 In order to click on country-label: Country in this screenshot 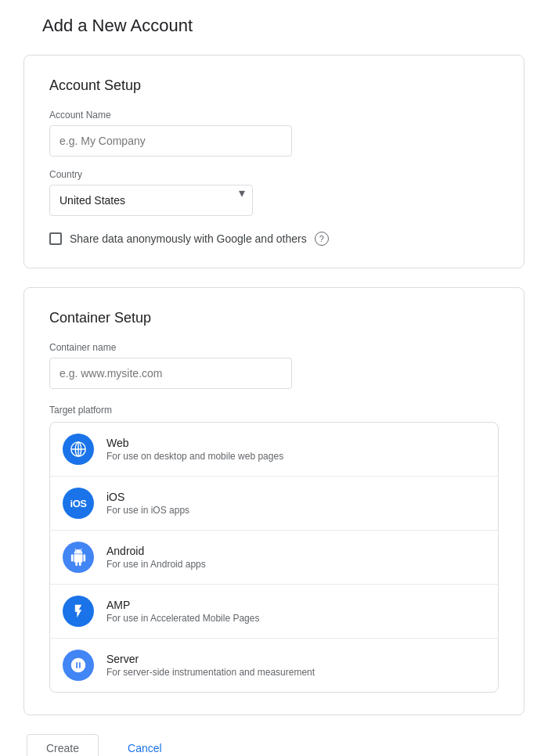, I will do `click(151, 175)`.